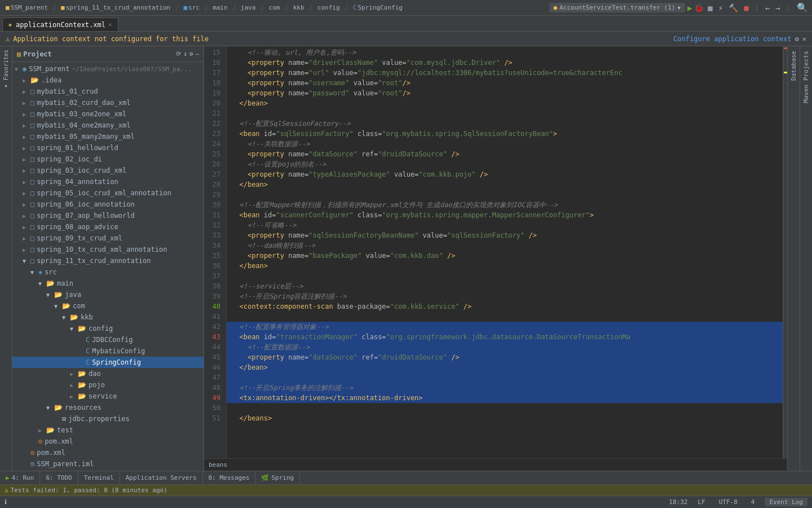 The height and width of the screenshot is (508, 812). Describe the element at coordinates (192, 54) in the screenshot. I see `settings-icon: ⚙` at that location.